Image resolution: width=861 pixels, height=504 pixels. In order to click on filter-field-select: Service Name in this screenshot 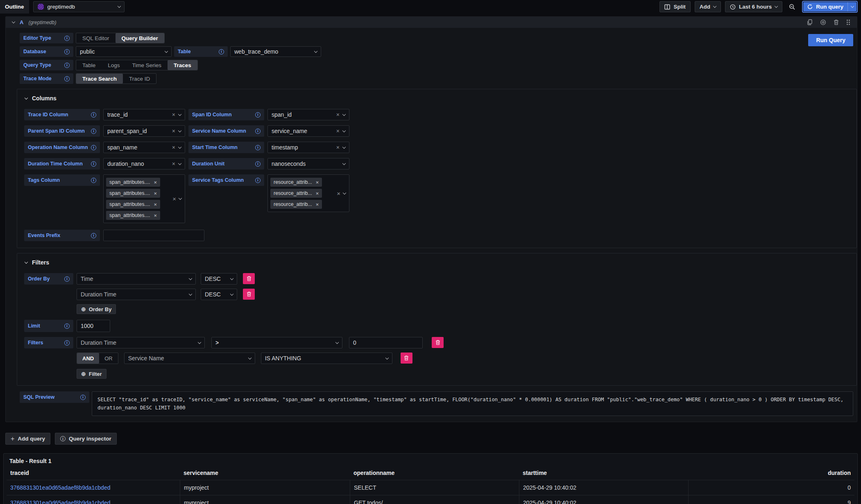, I will do `click(190, 358)`.